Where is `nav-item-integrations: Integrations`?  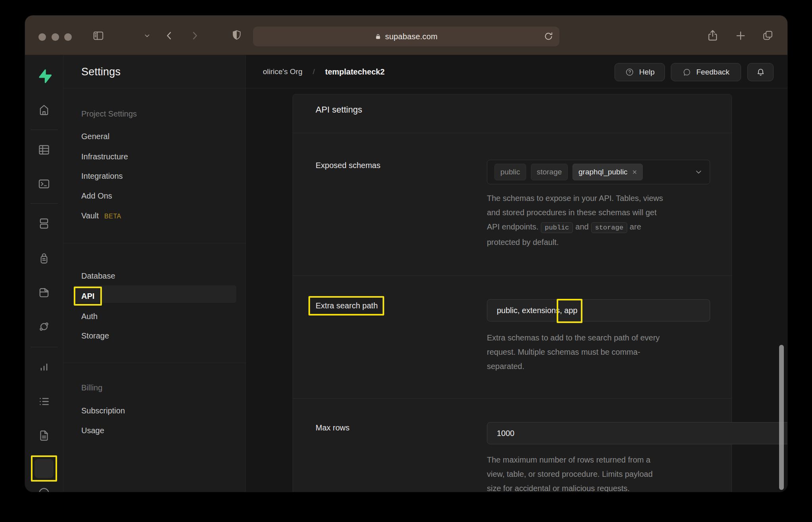 nav-item-integrations: Integrations is located at coordinates (102, 176).